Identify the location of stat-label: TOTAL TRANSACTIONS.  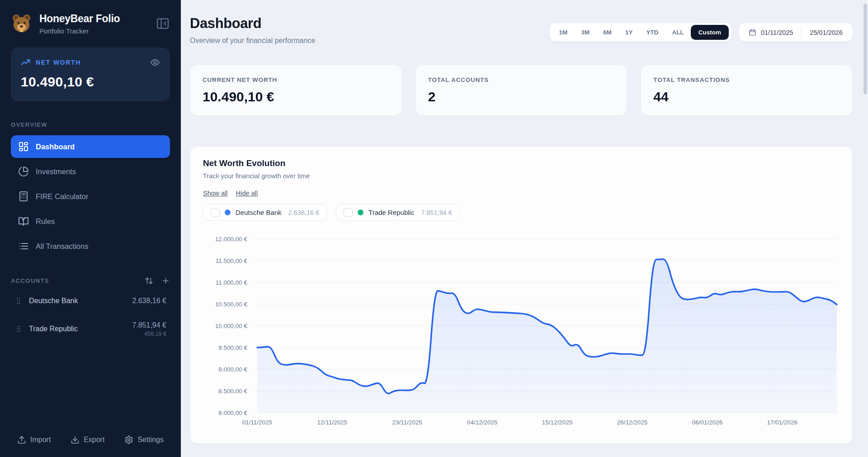
(747, 80).